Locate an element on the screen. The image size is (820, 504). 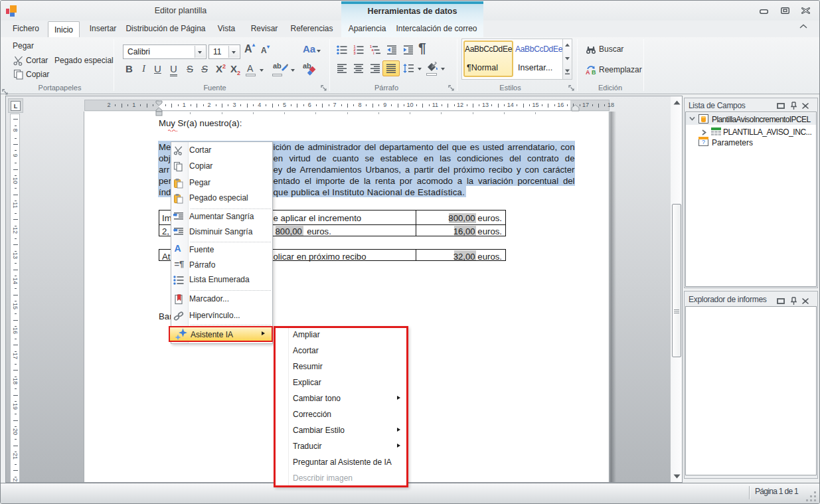
svg-text: A is located at coordinates (588, 72).